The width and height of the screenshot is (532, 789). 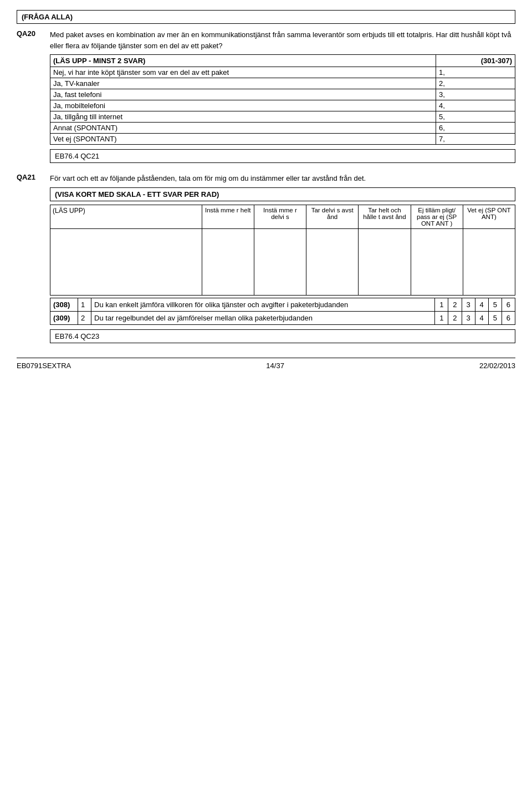 I want to click on qa20-answer-label-2: Ja, fast telefoni, so click(x=243, y=95).